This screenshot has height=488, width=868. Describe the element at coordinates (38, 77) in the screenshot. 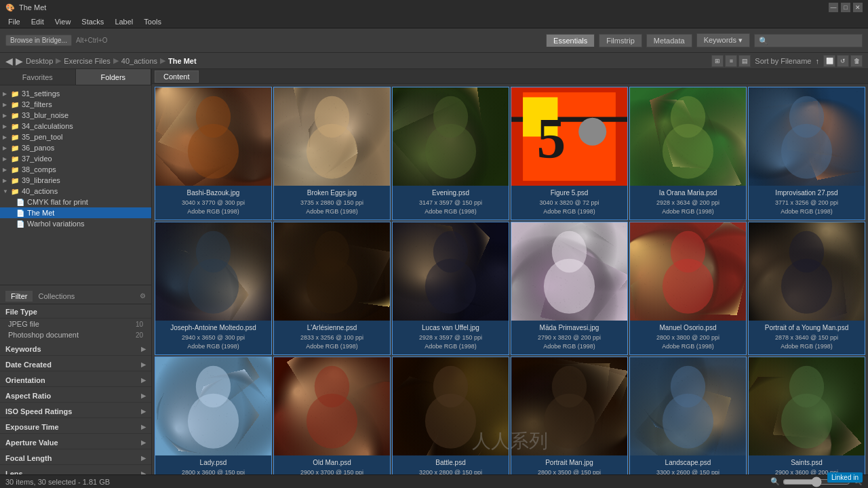

I see `favorites-tab: Favorites` at that location.